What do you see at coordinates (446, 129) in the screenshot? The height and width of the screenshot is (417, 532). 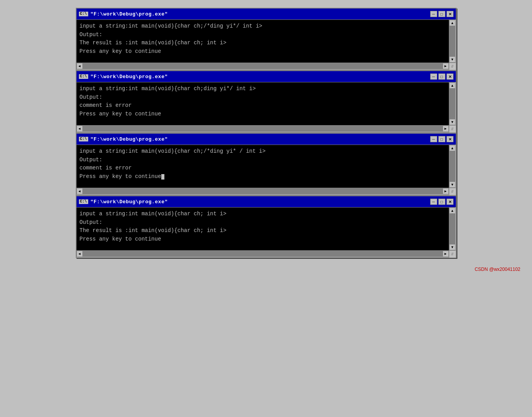 I see `scroll-right-2: ►` at bounding box center [446, 129].